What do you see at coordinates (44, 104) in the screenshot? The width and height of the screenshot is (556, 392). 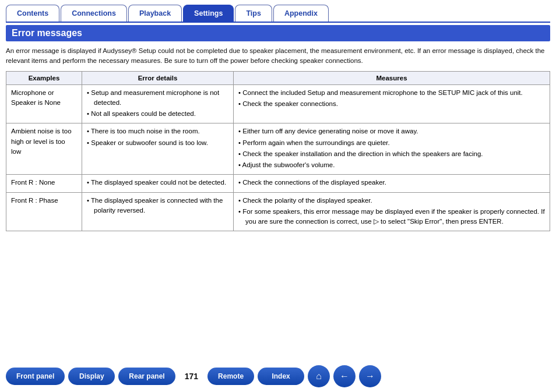 I see `table-row-example-0: Microphone or Speaker is None` at bounding box center [44, 104].